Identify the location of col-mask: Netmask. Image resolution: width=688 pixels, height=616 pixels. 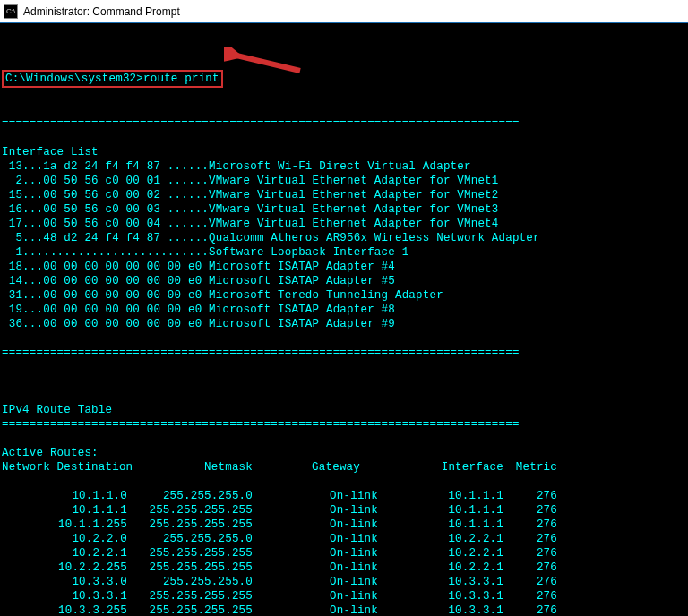
(190, 467).